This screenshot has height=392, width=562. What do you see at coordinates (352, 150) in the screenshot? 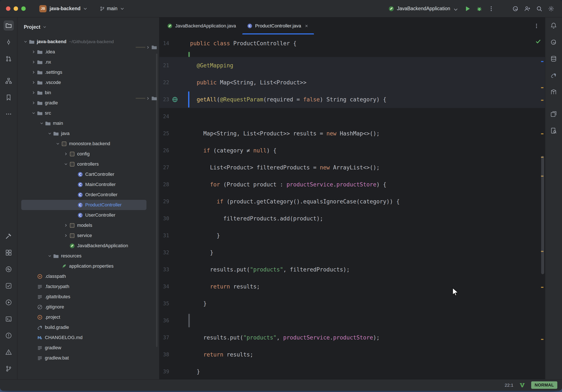
I see `code-line-26: 26 if (category ≠ null) {` at bounding box center [352, 150].